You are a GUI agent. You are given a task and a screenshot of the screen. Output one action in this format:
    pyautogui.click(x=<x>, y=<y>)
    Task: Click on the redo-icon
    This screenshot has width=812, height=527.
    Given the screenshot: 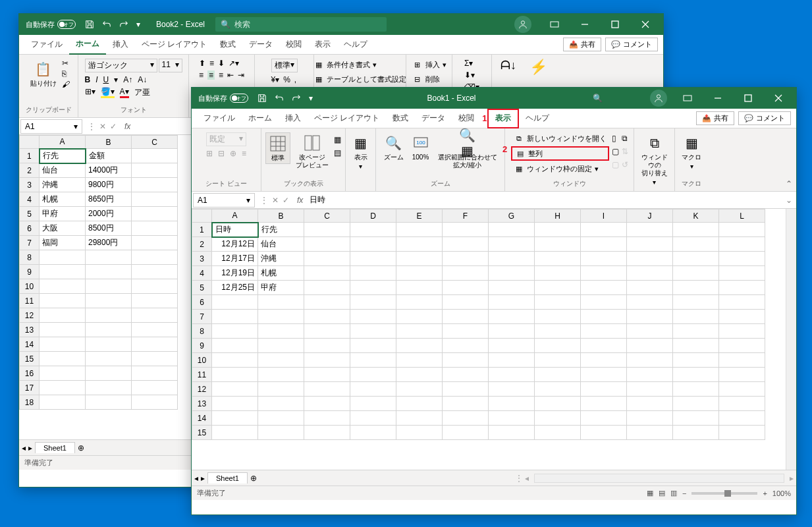 What is the action you would take?
    pyautogui.click(x=296, y=98)
    